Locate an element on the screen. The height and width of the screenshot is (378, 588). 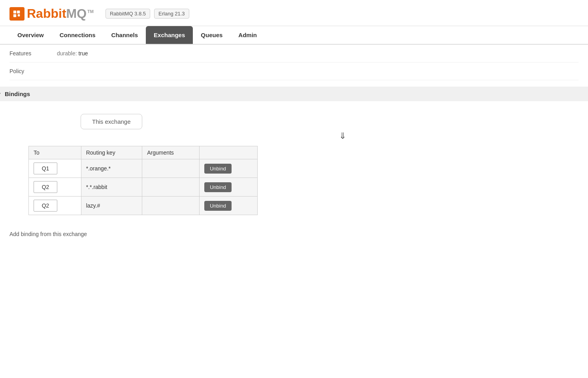
queue-cell-1: Q2 is located at coordinates (55, 187).